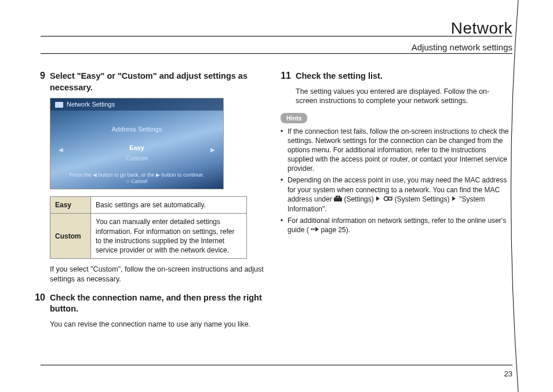 The image size is (553, 392). What do you see at coordinates (137, 144) in the screenshot?
I see `psp-screenshot: Network Settings Address Settings ◀ Easy…` at bounding box center [137, 144].